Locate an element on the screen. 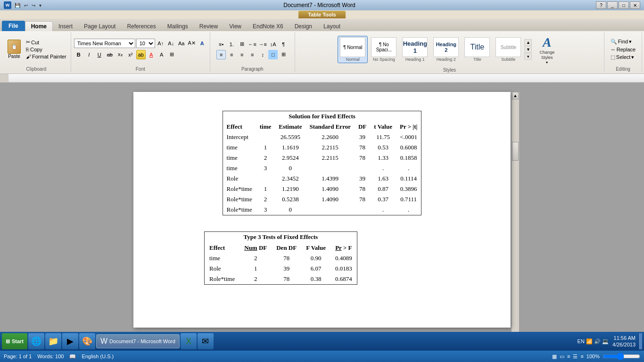  tab-layout: Layout is located at coordinates (332, 26).